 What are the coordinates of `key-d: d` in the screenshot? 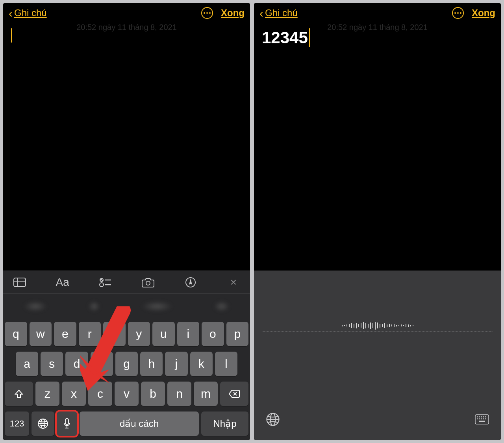 It's located at (76, 364).